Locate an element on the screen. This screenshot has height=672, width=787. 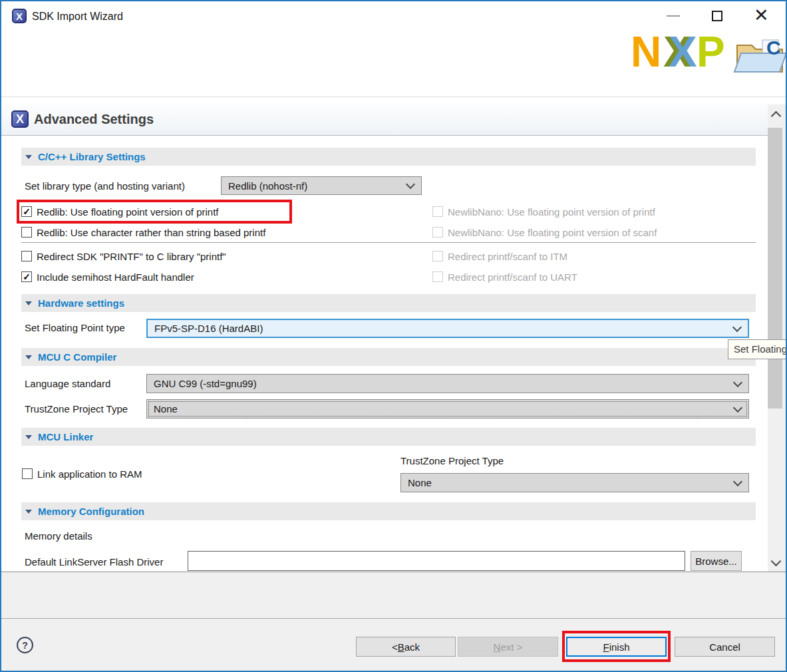
scrollbar-up-icon is located at coordinates (776, 116).